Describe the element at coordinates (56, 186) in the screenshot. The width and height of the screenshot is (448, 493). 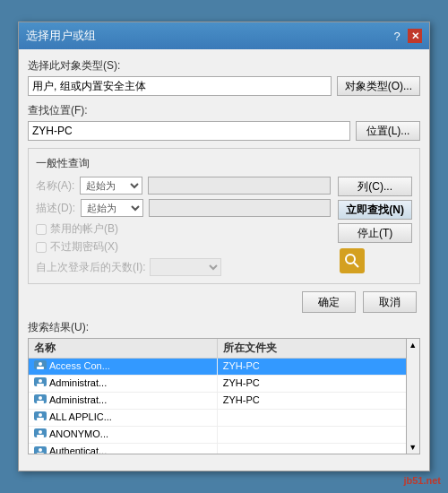
I see `name-label: 名称(A):` at that location.